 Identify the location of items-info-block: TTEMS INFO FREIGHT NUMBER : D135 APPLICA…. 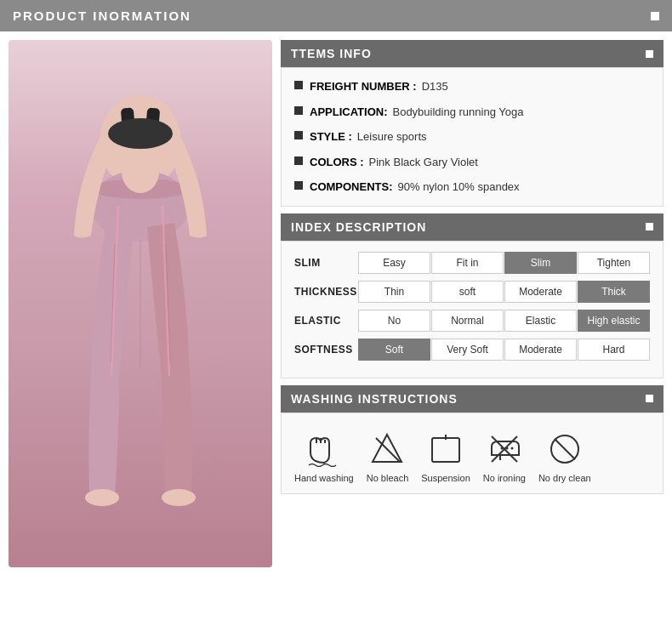
(472, 123).